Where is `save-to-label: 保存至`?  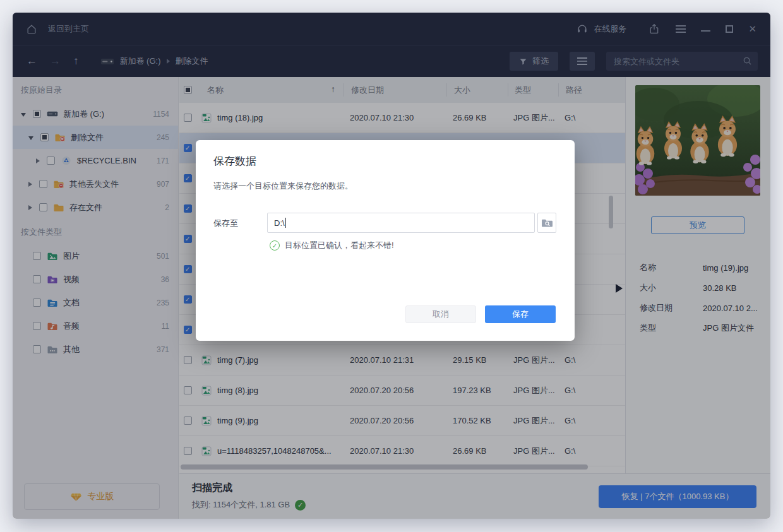
save-to-label: 保存至 is located at coordinates (226, 223).